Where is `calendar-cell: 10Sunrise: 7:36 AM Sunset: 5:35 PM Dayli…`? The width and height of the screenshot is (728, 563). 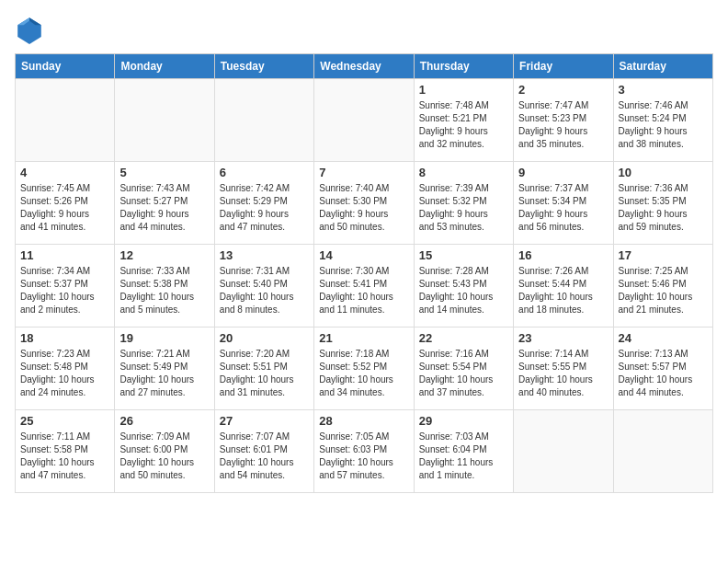
calendar-cell: 10Sunrise: 7:36 AM Sunset: 5:35 PM Dayli… is located at coordinates (663, 203).